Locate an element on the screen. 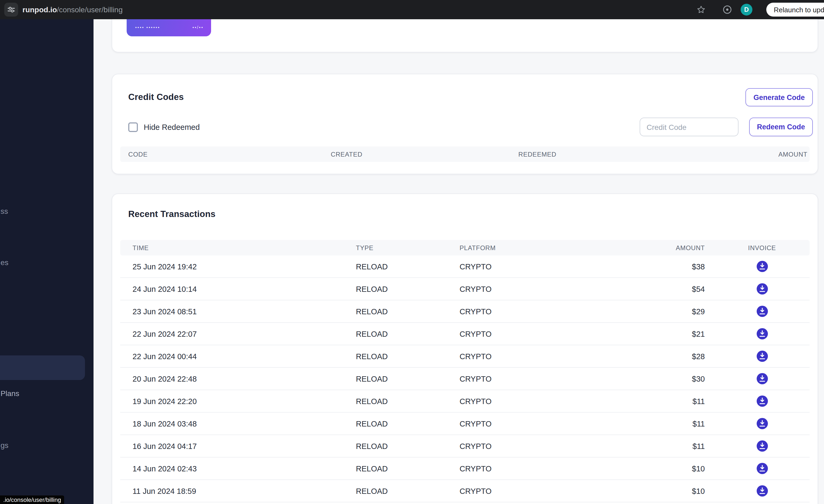  transaction-row: 23 Jun 2024 08:51 RELOAD CRYPTO $29 is located at coordinates (465, 312).